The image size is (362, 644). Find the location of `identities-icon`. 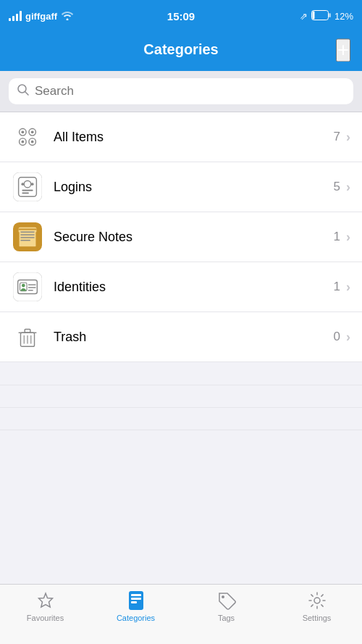

identities-icon is located at coordinates (28, 287).